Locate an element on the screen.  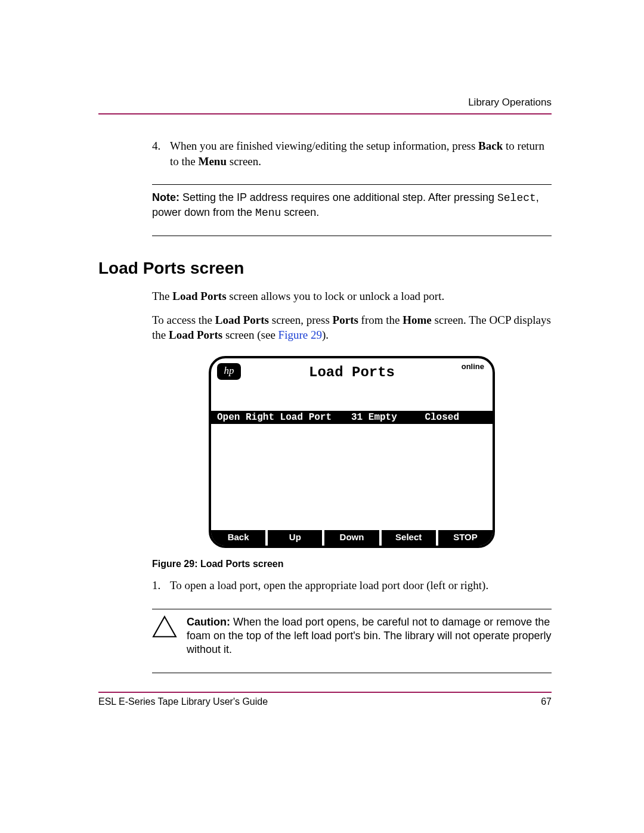
note-label: Note: is located at coordinates (166, 197).